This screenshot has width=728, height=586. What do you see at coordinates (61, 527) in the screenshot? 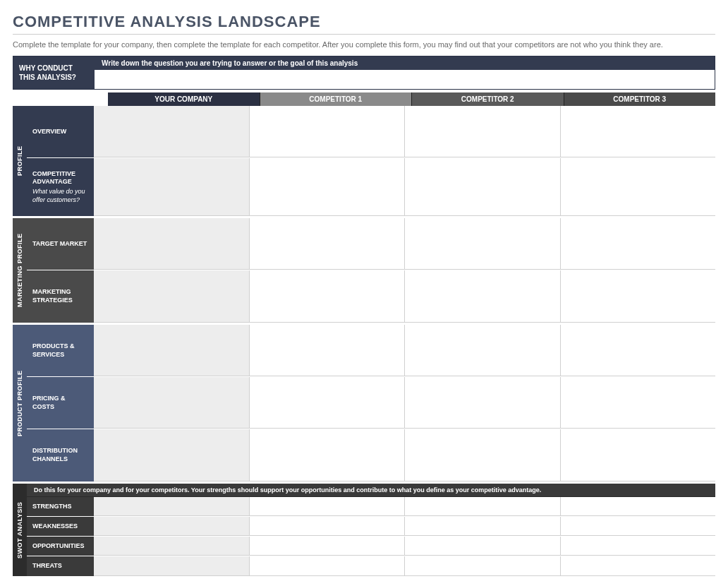
I see `row-label-weaknesses: WEAKNESSES` at bounding box center [61, 527].